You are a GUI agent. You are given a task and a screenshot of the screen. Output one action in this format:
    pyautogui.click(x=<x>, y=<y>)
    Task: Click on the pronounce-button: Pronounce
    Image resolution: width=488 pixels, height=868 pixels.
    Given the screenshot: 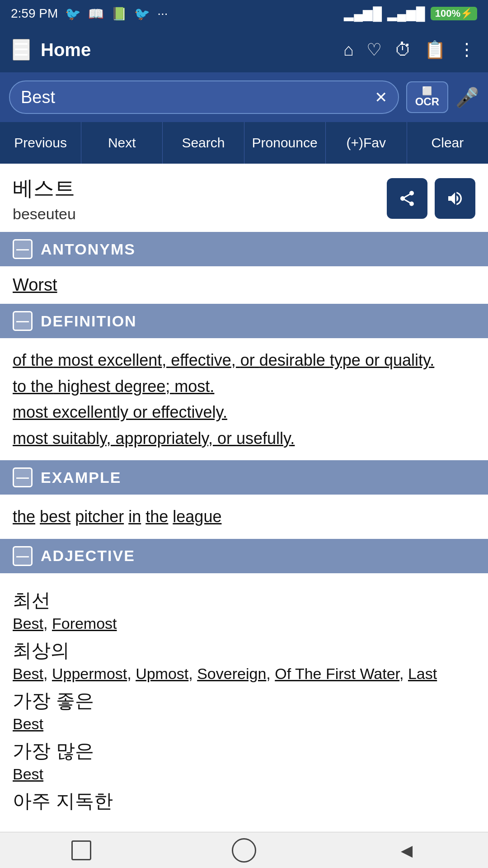 What is the action you would take?
    pyautogui.click(x=285, y=143)
    